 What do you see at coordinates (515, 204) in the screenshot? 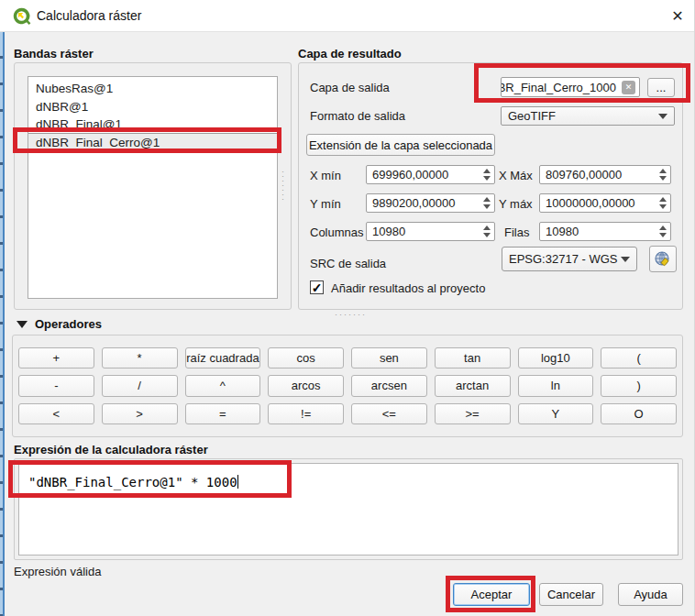
I see `ymax-label: Y máx` at bounding box center [515, 204].